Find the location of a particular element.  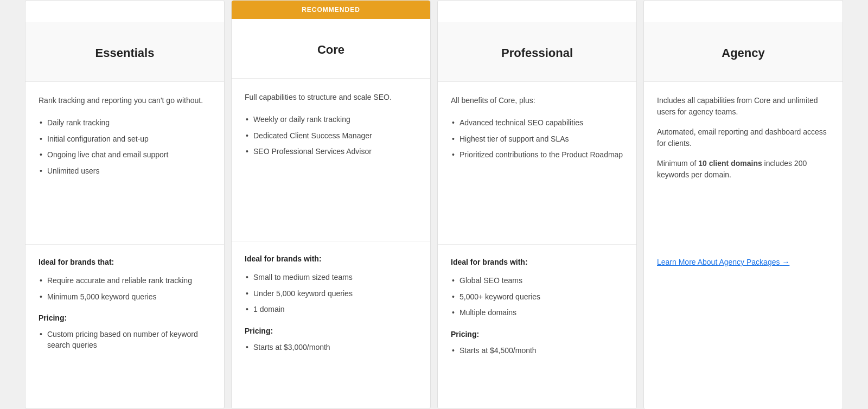

essentials-title: Essentials is located at coordinates (125, 53).